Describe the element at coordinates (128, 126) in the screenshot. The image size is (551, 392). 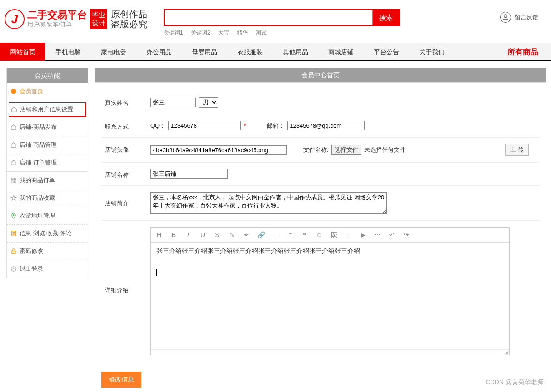
I see `label-contact: 联系方式` at that location.